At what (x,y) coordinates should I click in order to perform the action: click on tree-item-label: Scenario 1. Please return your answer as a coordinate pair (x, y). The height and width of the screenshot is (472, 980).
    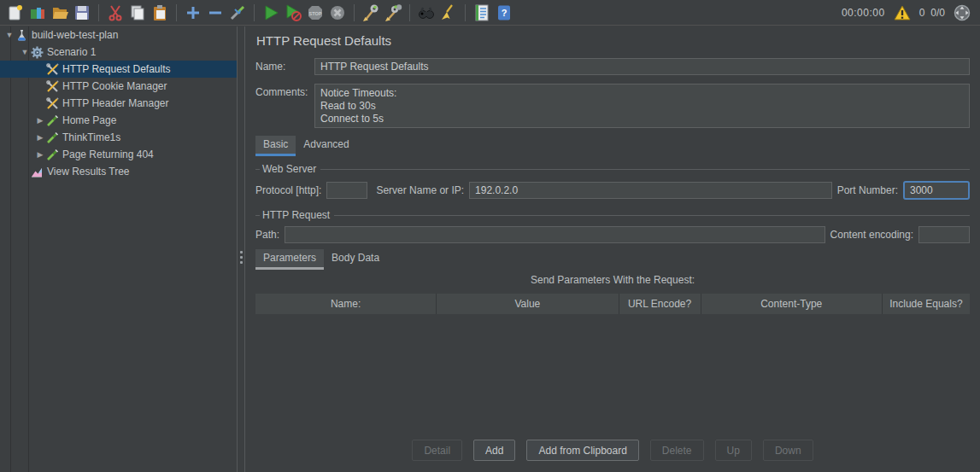
    Looking at the image, I should click on (73, 52).